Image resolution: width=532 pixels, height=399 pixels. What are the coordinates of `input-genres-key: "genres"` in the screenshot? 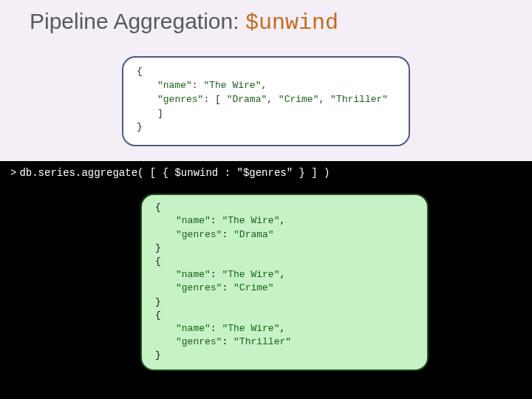 It's located at (180, 99).